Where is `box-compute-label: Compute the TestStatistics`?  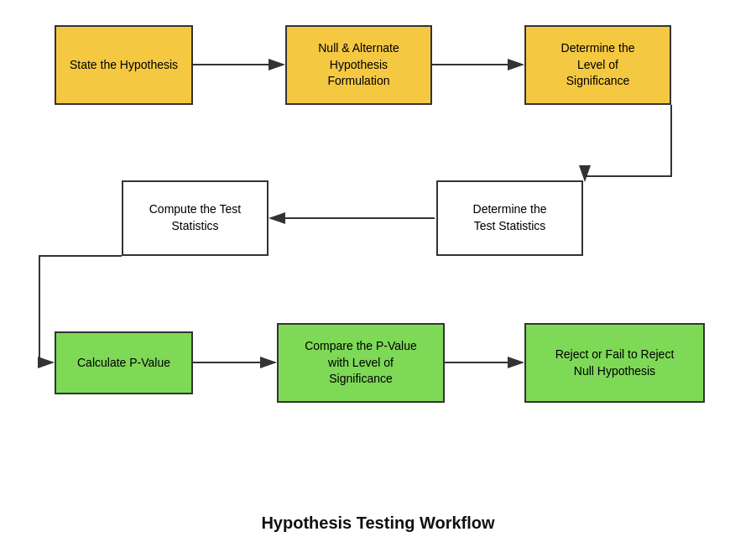
box-compute-label: Compute the TestStatistics is located at coordinates (195, 218).